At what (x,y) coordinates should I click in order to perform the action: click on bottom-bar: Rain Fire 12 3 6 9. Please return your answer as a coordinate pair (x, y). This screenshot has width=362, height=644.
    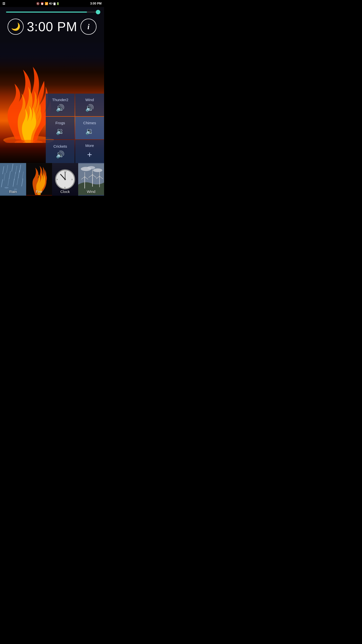
    Looking at the image, I should click on (52, 179).